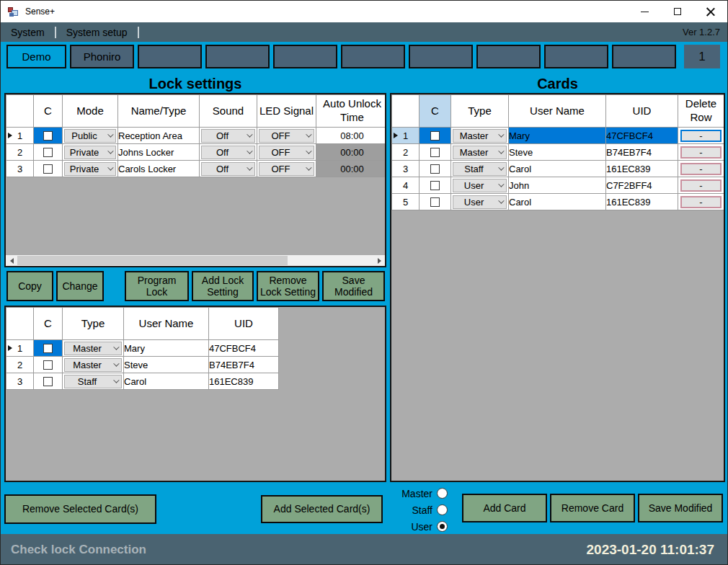 The image size is (728, 565). I want to click on col-header-sound: Sound, so click(228, 111).